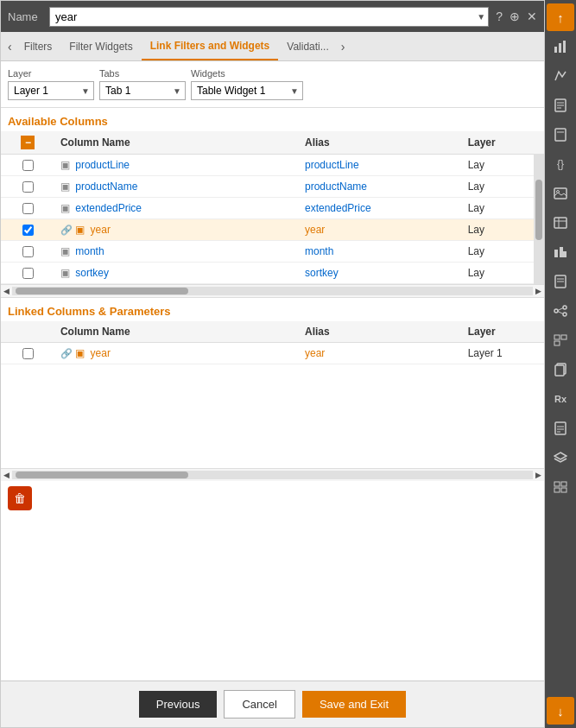 The image size is (576, 728). I want to click on row-alias-cell: year, so click(382, 230).